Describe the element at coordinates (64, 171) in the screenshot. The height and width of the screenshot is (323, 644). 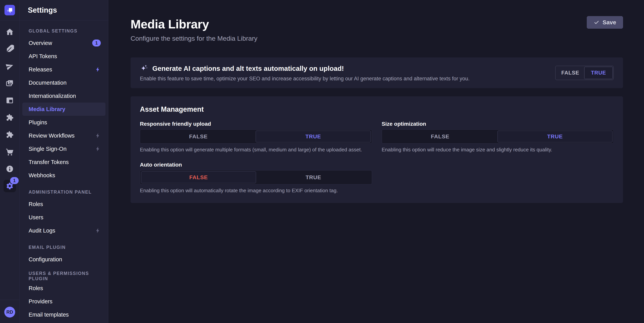
I see `sidebar-sections: GLOBAL SETTINGSOverview1API TokensReleas…` at that location.